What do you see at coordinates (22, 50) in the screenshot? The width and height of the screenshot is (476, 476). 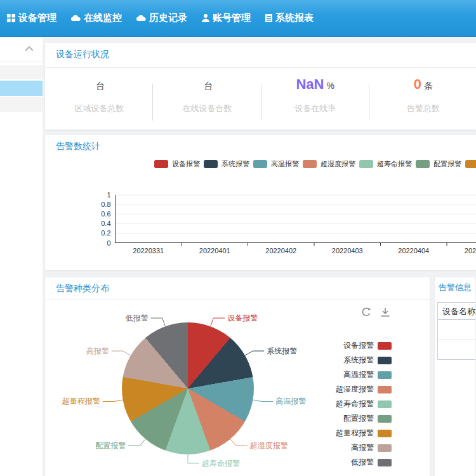 I see `sidebar-collapse-header` at bounding box center [22, 50].